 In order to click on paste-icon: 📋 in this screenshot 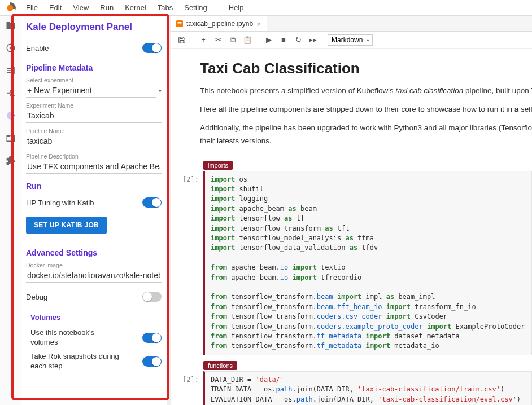, I will do `click(247, 40)`.